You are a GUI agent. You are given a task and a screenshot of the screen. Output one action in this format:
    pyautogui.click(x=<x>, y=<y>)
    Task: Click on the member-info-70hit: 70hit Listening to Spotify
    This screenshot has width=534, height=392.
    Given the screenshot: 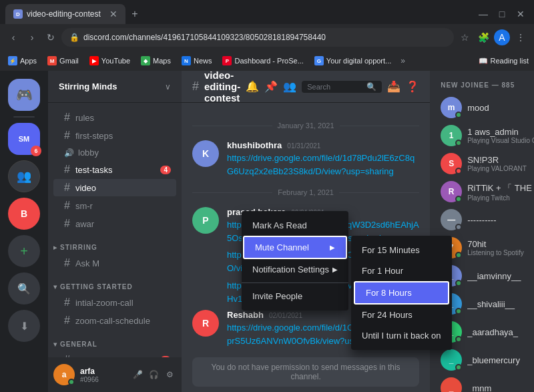 What is the action you would take?
    pyautogui.click(x=501, y=248)
    